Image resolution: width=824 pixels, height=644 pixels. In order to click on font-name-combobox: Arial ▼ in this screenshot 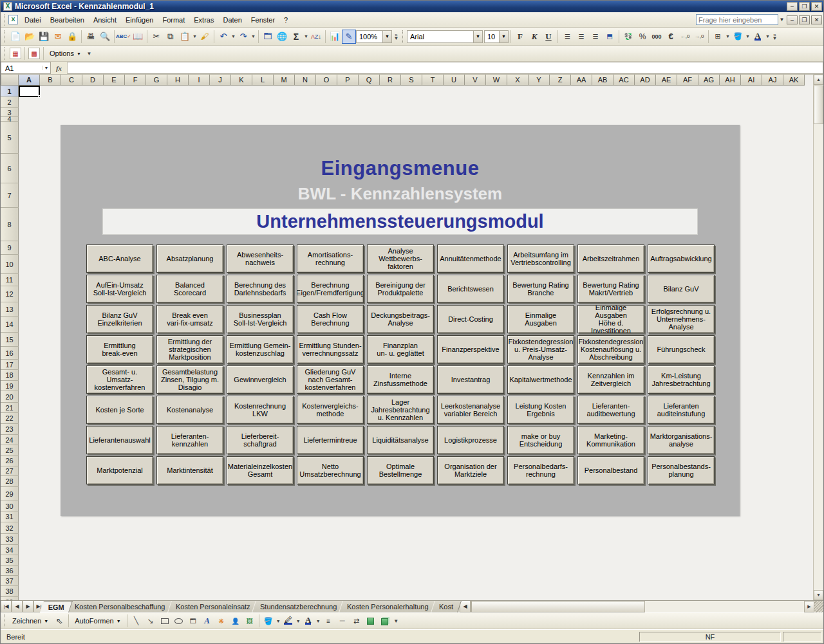, I will do `click(445, 37)`.